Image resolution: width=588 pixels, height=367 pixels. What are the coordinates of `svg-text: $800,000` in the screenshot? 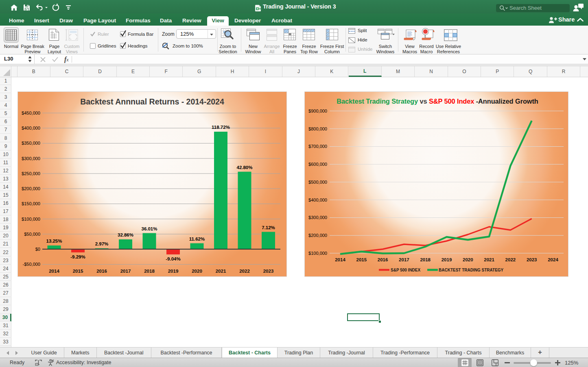 It's located at (318, 129).